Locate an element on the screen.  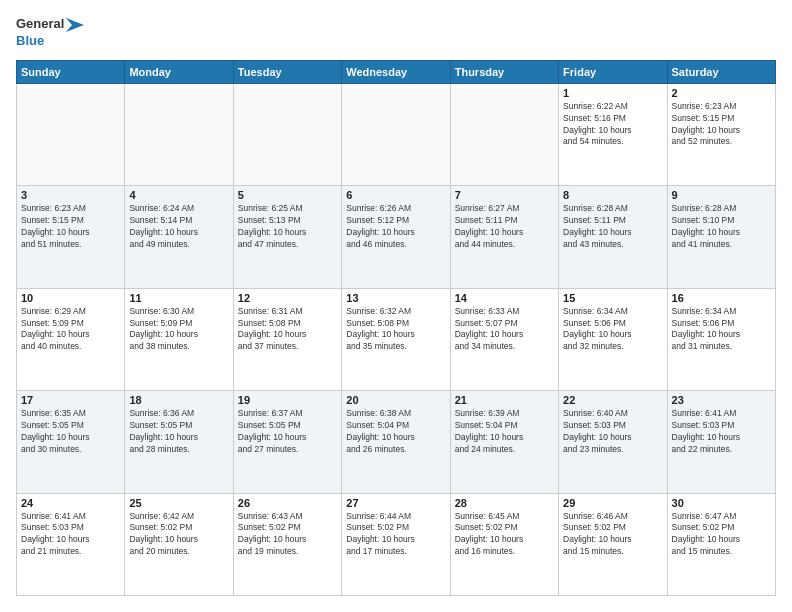
weekday-header-wednesday: Wednesday is located at coordinates (396, 72).